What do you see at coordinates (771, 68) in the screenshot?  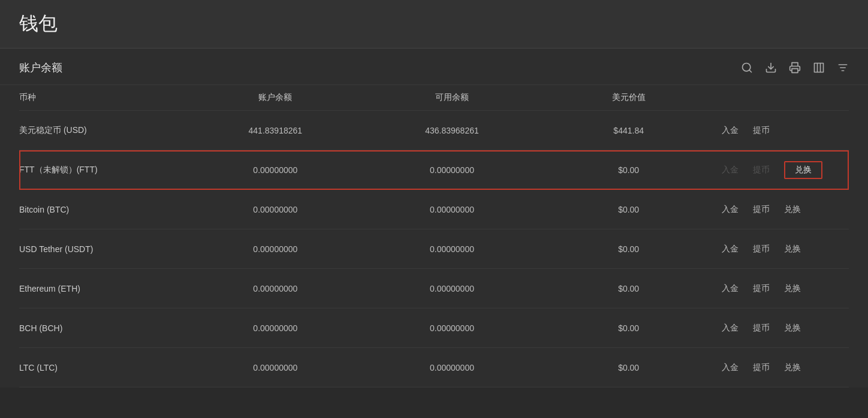 I see `download-icon` at bounding box center [771, 68].